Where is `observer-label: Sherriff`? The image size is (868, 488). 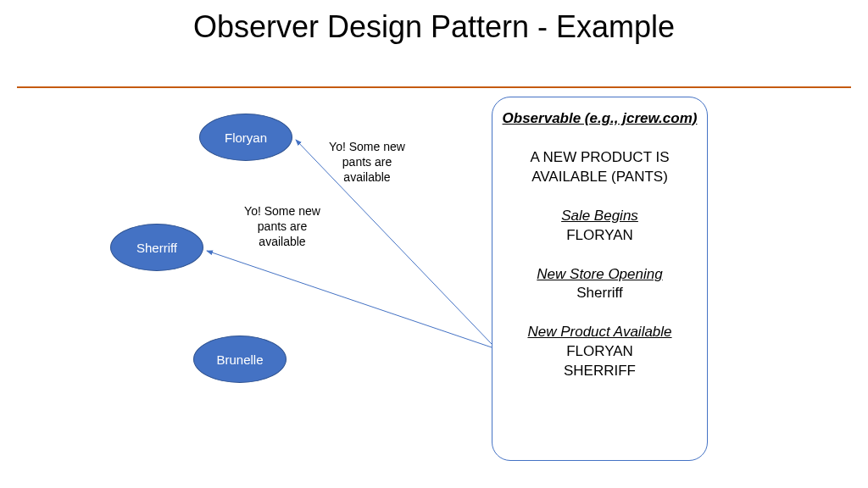
observer-label: Sherriff is located at coordinates (157, 247).